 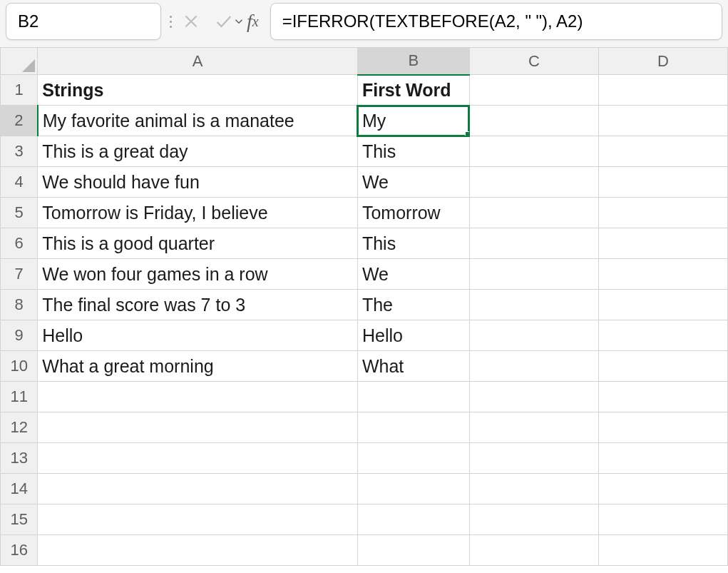 I want to click on cell-C10, so click(x=533, y=367).